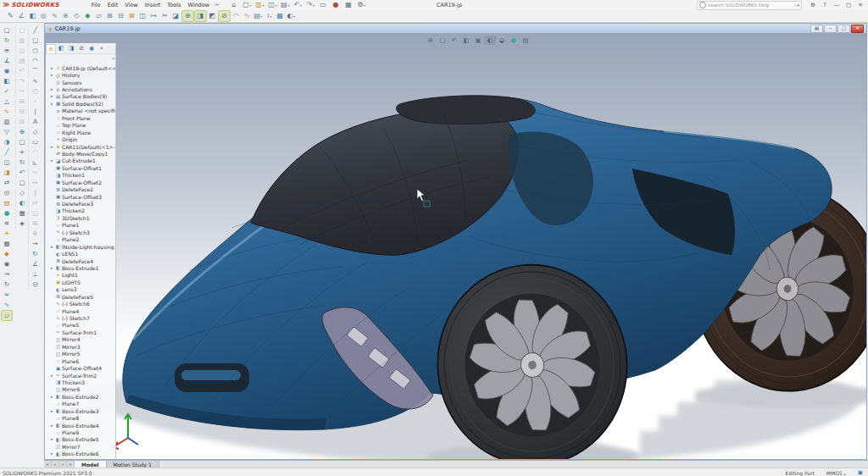 This screenshot has width=868, height=476. What do you see at coordinates (32, 16) in the screenshot?
I see `extruded-surface-button: ◧` at bounding box center [32, 16].